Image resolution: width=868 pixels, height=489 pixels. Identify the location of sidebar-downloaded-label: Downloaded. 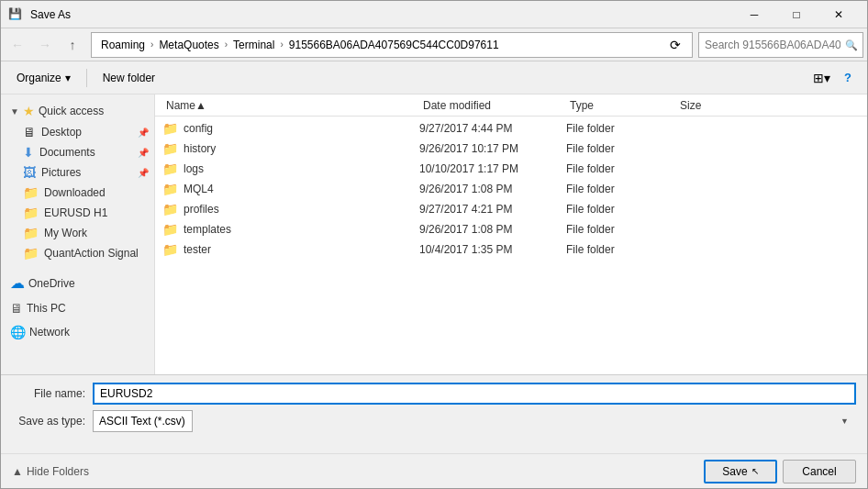
(75, 193).